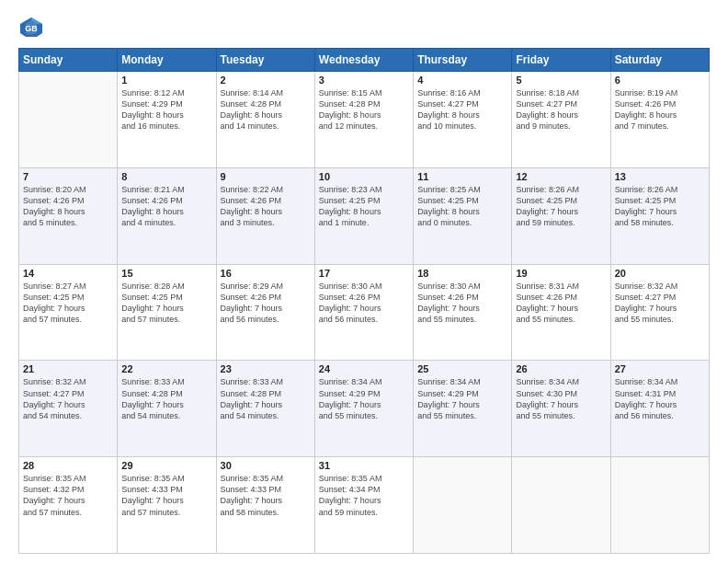 The width and height of the screenshot is (728, 563). Describe the element at coordinates (561, 399) in the screenshot. I see `day-info: Sunrise: 8:34 AMSunset: 4:30 PMDaylight:…` at that location.